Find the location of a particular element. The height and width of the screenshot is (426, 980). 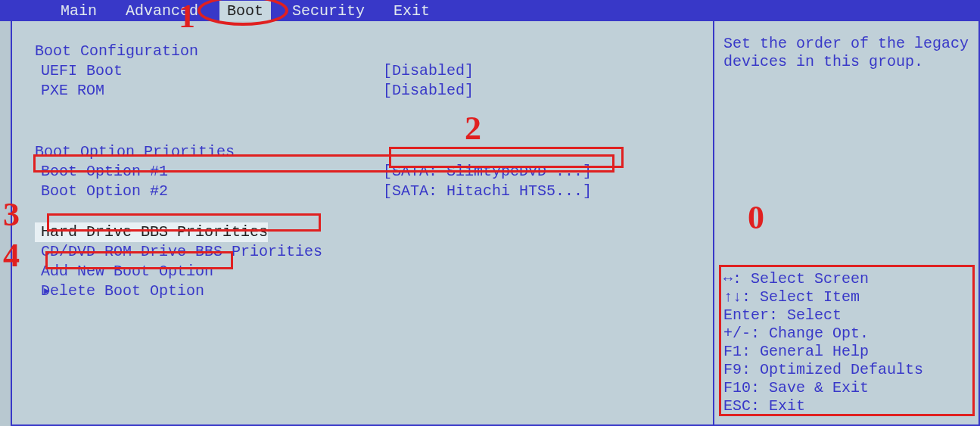

boot-option-2-row: Boot Option #2 [SATA: Hitachi HTS5...] is located at coordinates (367, 191).